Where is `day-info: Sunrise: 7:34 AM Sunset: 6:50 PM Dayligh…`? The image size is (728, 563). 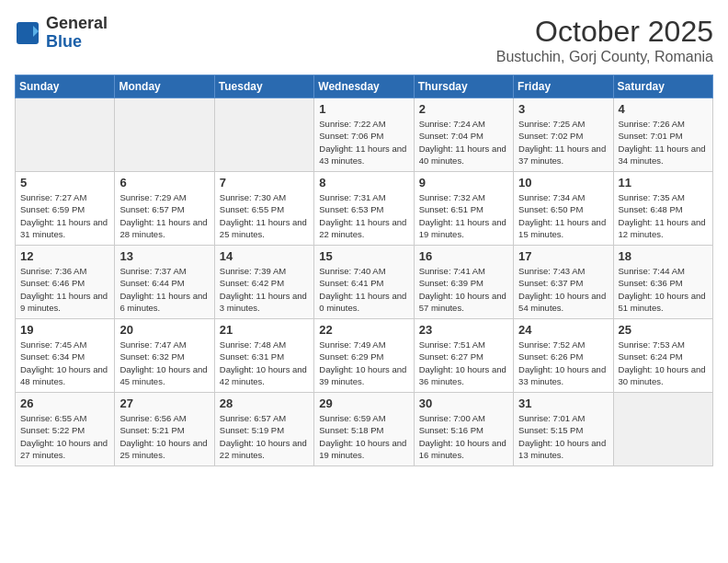
day-info: Sunrise: 7:34 AM Sunset: 6:50 PM Dayligh… is located at coordinates (563, 215).